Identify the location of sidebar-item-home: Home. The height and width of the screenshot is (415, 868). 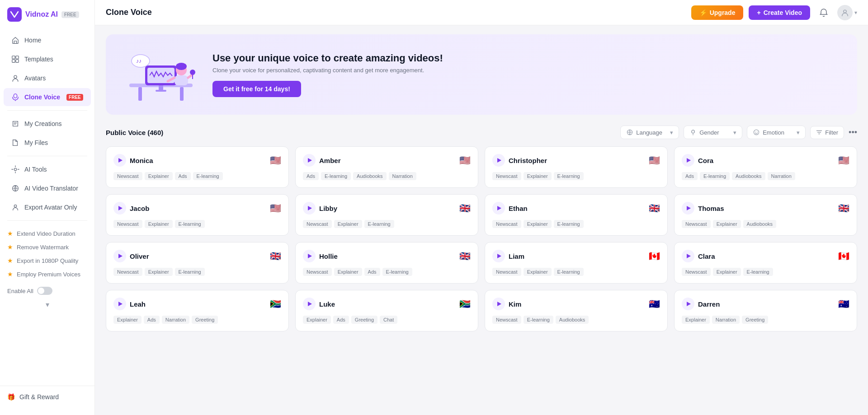
(47, 40).